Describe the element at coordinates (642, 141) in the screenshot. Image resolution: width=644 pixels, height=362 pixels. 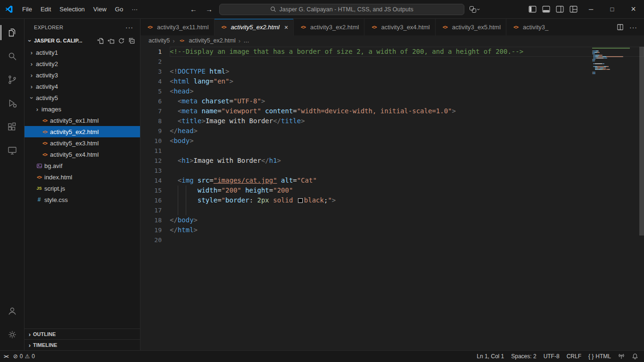
I see `editor-scrollbar` at that location.